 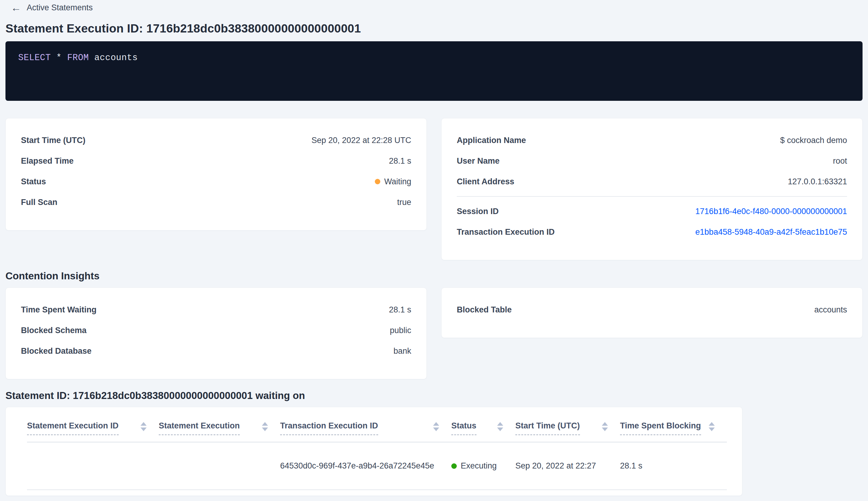 What do you see at coordinates (673, 431) in the screenshot?
I see `column-header-time-spent-blocking: Time Spent Blocking` at bounding box center [673, 431].